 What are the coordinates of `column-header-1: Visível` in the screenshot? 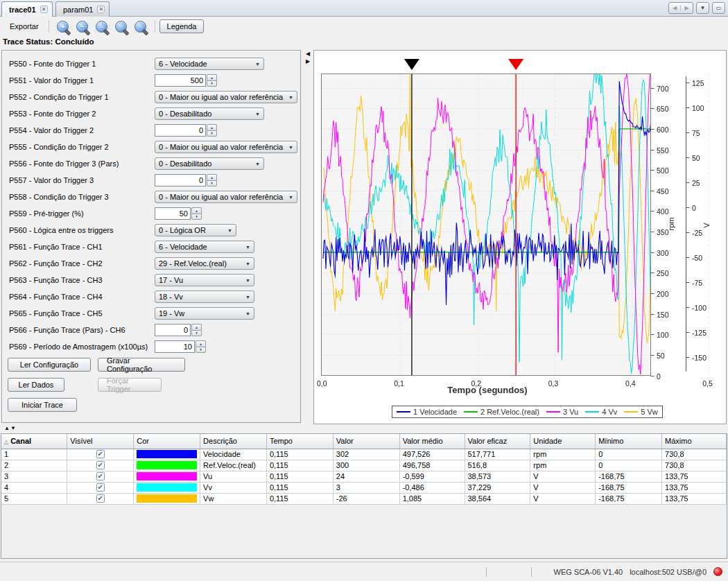 It's located at (101, 441).